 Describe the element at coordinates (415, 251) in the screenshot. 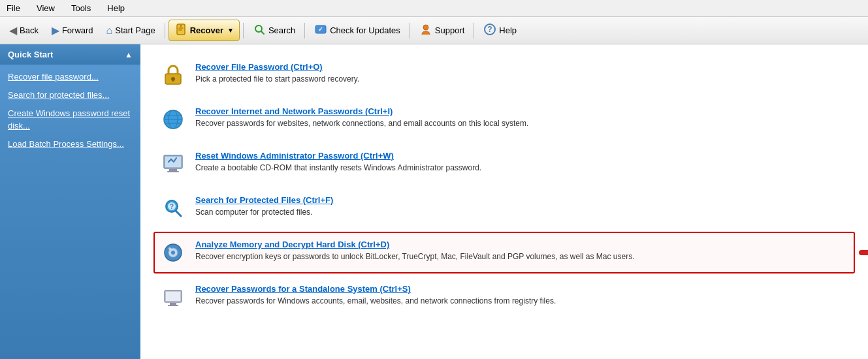

I see `item-text-analyze: Analyze Memory and Decrypt Hard Disk (Ct…` at that location.